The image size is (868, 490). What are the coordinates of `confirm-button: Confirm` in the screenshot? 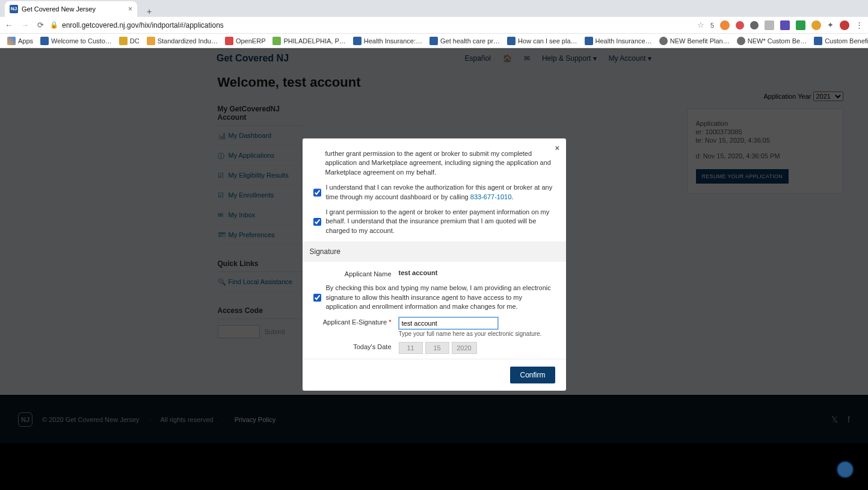 It's located at (532, 375).